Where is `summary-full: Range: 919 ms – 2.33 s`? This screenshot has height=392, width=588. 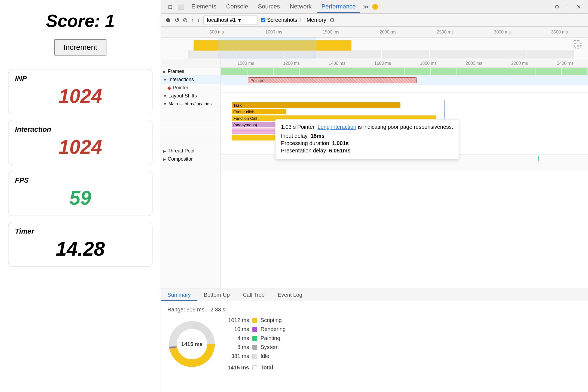 summary-full: Range: 919 ms – 2.33 s is located at coordinates (375, 339).